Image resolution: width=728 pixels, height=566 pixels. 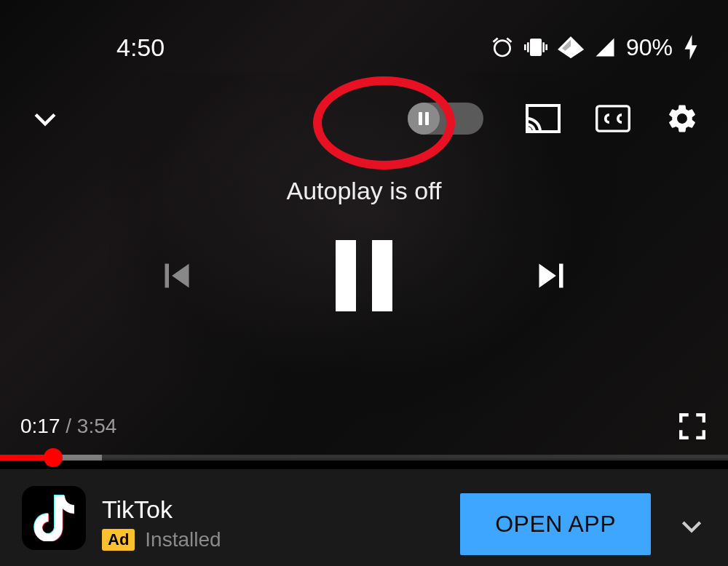 What do you see at coordinates (551, 276) in the screenshot?
I see `next-button` at bounding box center [551, 276].